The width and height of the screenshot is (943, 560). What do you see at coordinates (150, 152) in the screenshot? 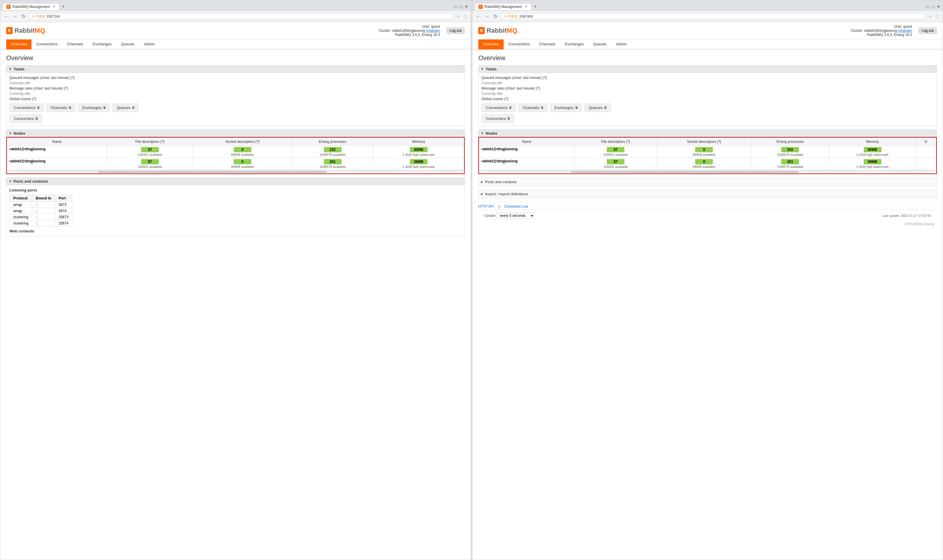
I see `node-filedesc-1a: 57 100001 available` at bounding box center [150, 152].